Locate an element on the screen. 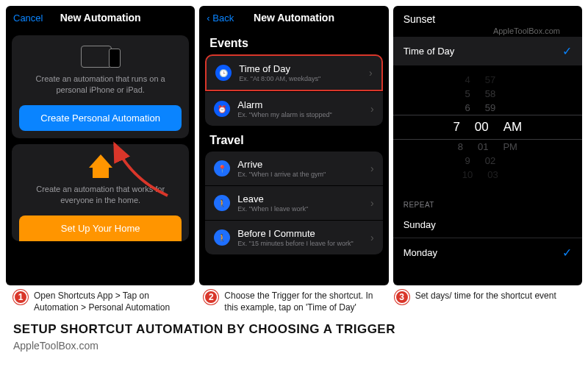 Image resolution: width=588 pixels, height=392 pixels. row-commute: 🚶 Before I Commute Ex. "15 minutes befor… is located at coordinates (294, 238).